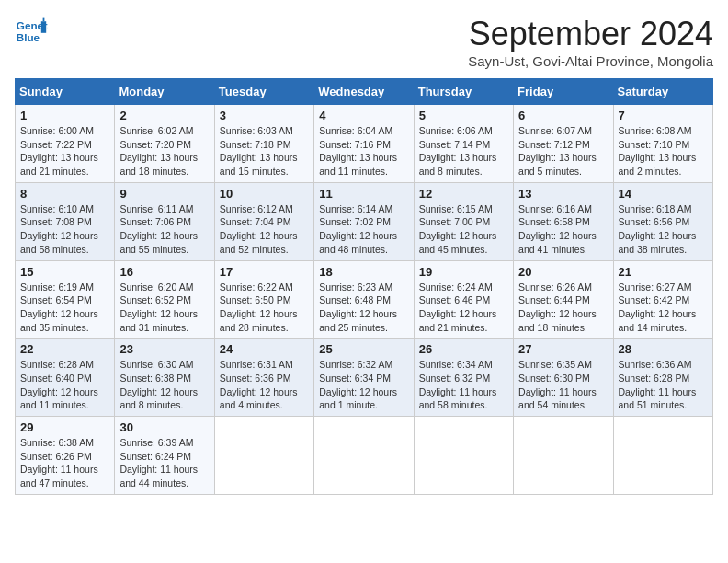  Describe the element at coordinates (664, 151) in the screenshot. I see `day-info: Sunrise: 6:08 AM Sunset: 7:10 PM Dayligh…` at that location.